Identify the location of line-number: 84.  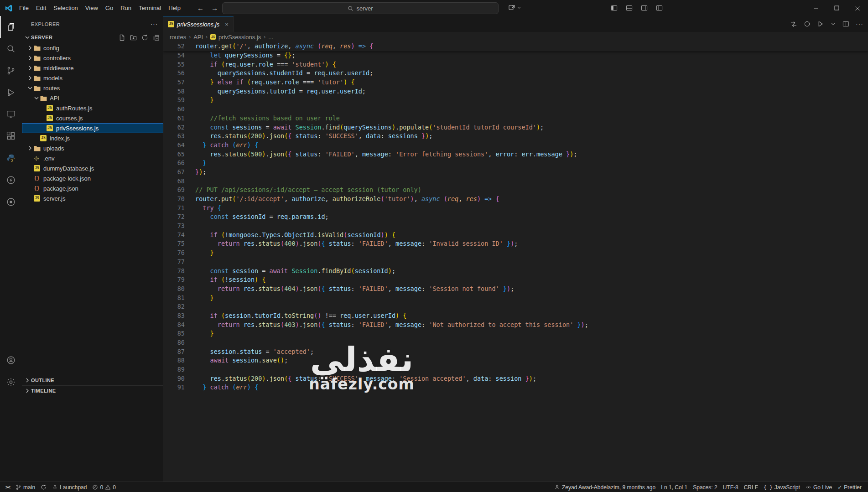
(174, 325).